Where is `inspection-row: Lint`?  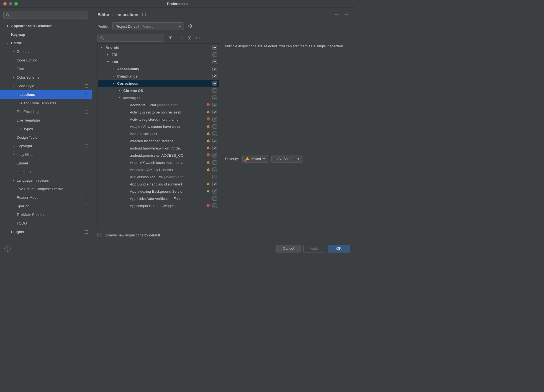 inspection-row: Lint is located at coordinates (158, 62).